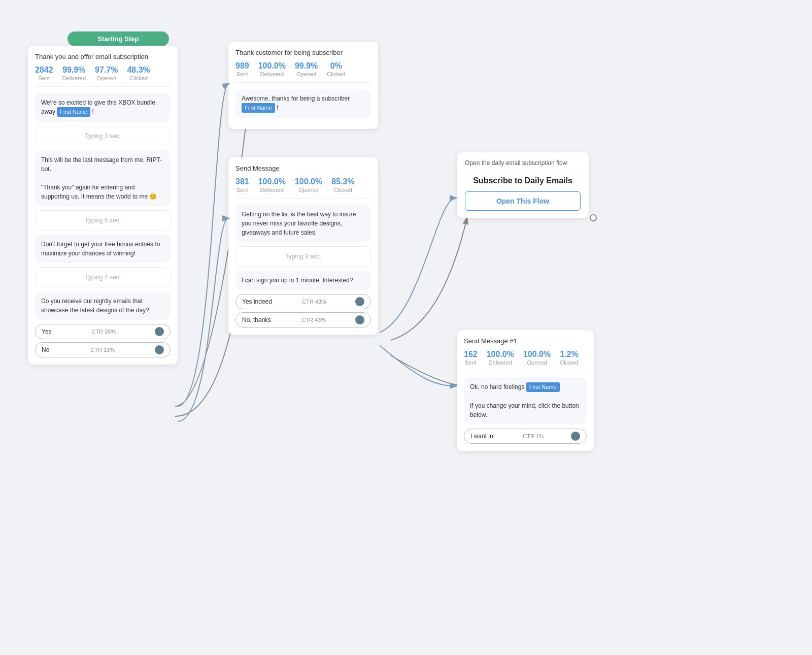 The width and height of the screenshot is (812, 655). I want to click on open-this-flow-button: Open This Flow, so click(523, 201).